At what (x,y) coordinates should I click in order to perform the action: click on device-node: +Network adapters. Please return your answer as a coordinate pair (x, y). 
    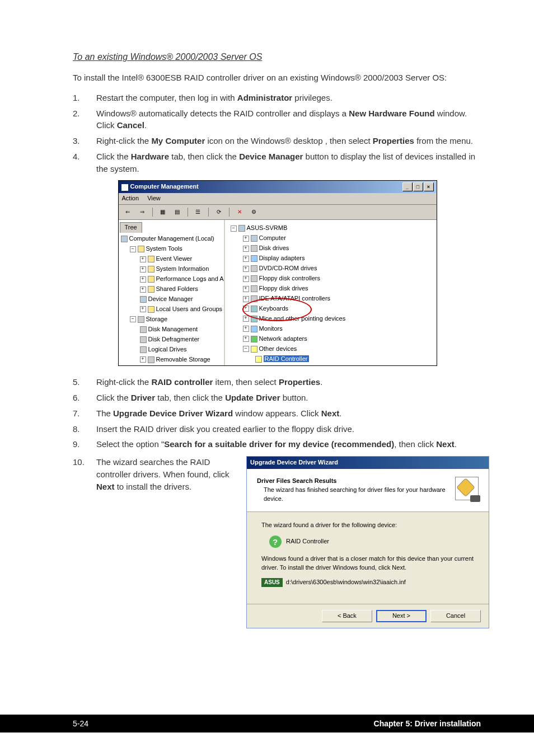
    Looking at the image, I should click on (331, 339).